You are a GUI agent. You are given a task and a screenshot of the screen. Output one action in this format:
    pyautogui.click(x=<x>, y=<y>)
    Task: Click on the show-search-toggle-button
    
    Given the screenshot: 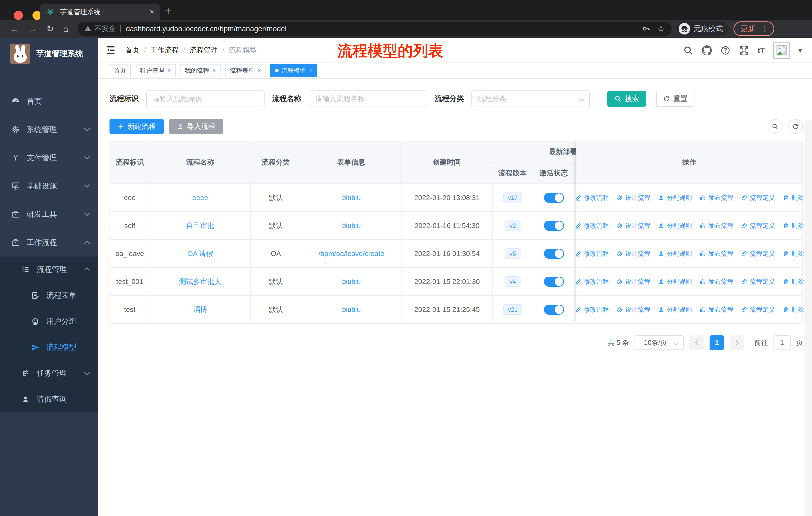 What is the action you would take?
    pyautogui.click(x=775, y=126)
    